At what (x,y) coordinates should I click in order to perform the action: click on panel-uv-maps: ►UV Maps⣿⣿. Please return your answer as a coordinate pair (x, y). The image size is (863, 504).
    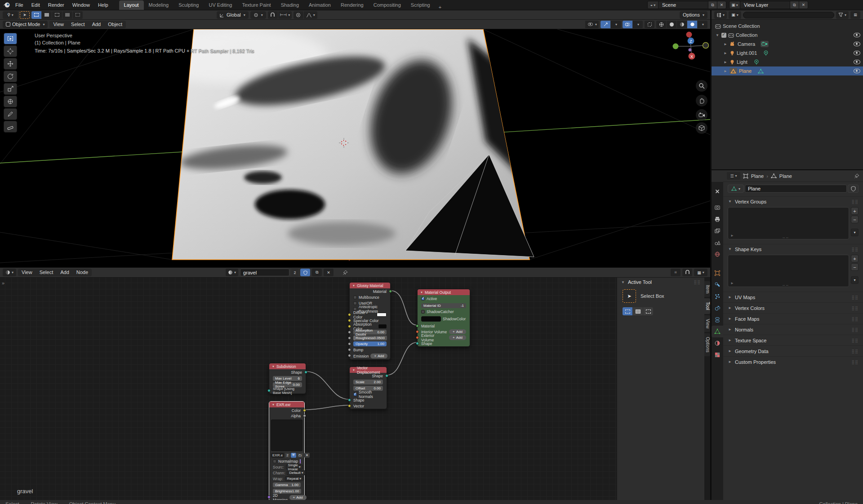
    Looking at the image, I should click on (793, 297).